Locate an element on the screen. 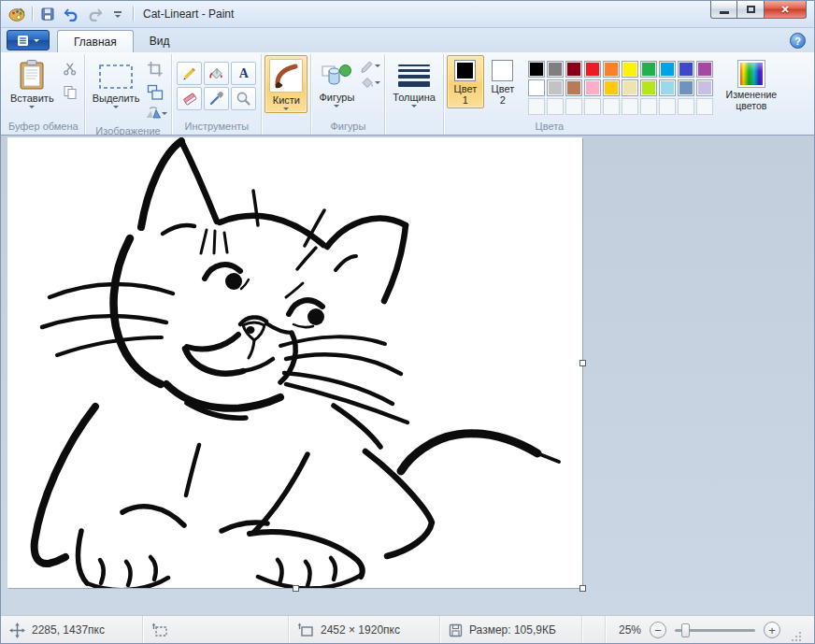 The height and width of the screenshot is (644, 815). group-tools: A Инструменты is located at coordinates (217, 94).